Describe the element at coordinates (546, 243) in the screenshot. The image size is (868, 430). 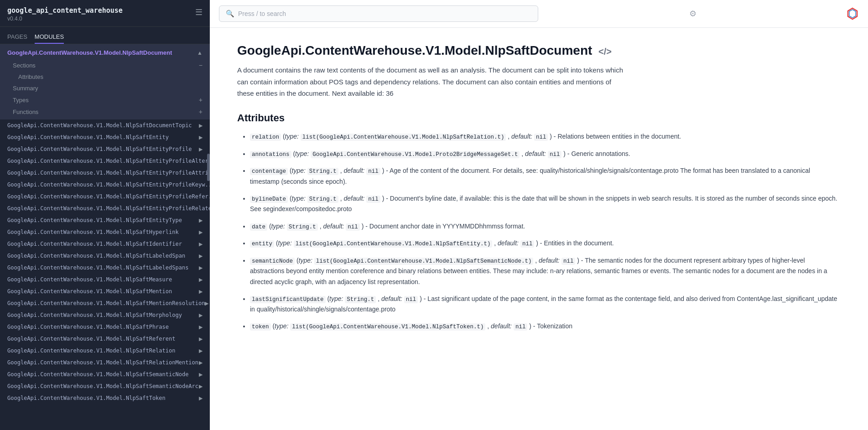
I see `attribute-item: entity (type: list(GoogleApi.ContentWare…` at that location.